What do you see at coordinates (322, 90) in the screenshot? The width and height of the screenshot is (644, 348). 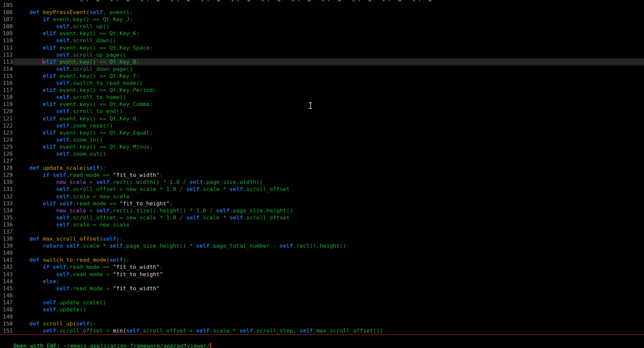 I see `code-line: 117 elif event.key() == Qt.Key_Period:` at bounding box center [322, 90].